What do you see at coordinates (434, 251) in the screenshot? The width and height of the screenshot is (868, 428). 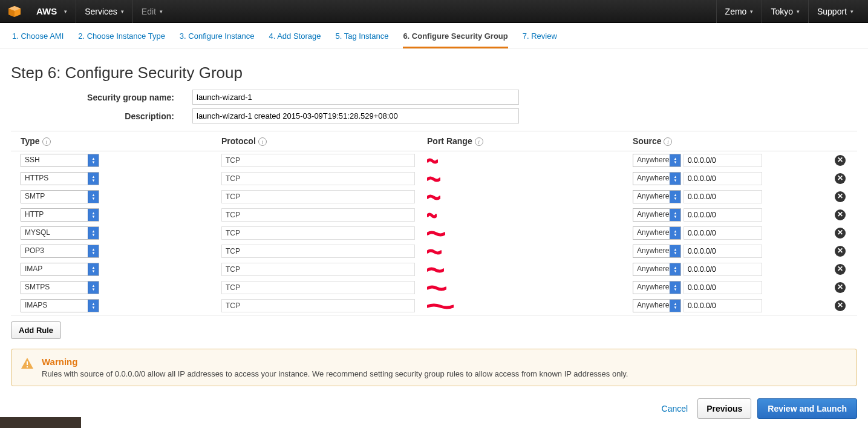 I see `rule-row: POP3▲▼Anywhere▲▼✕` at bounding box center [434, 251].